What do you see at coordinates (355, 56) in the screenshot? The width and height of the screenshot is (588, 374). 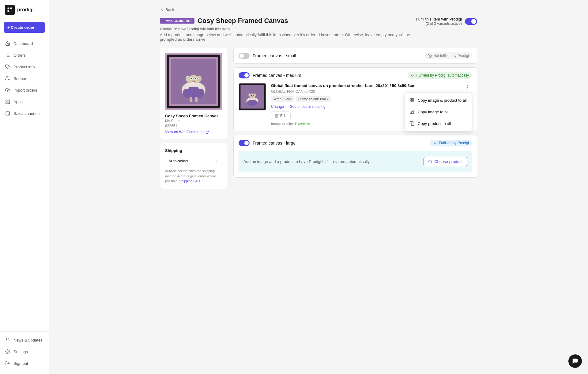 I see `variant-small: Framed canvas - small Not fulfilled by P…` at bounding box center [355, 56].